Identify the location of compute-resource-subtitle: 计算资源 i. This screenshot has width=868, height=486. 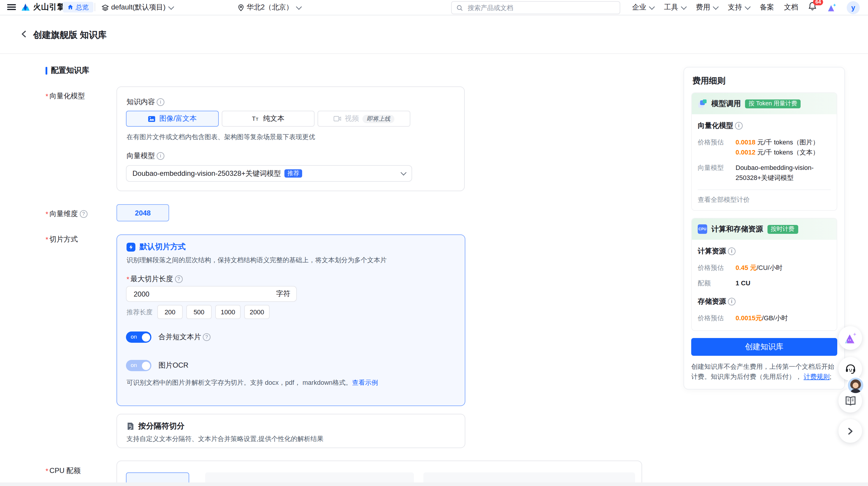
(764, 251).